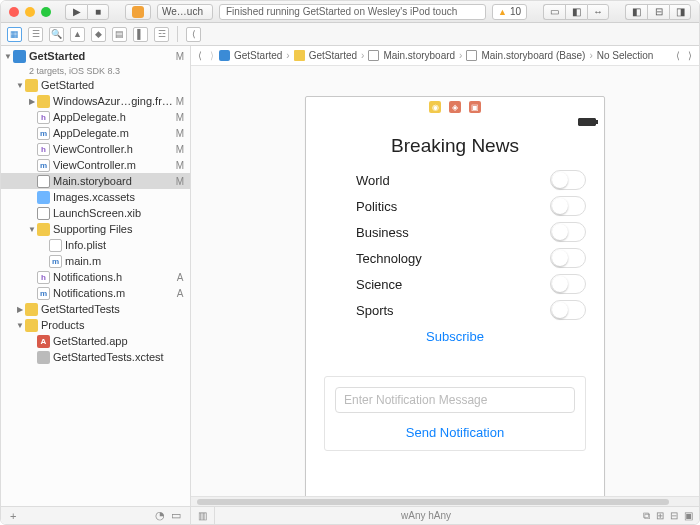 Image resolution: width=700 pixels, height=525 pixels. What do you see at coordinates (13, 516) in the screenshot?
I see `add-button: +` at bounding box center [13, 516].